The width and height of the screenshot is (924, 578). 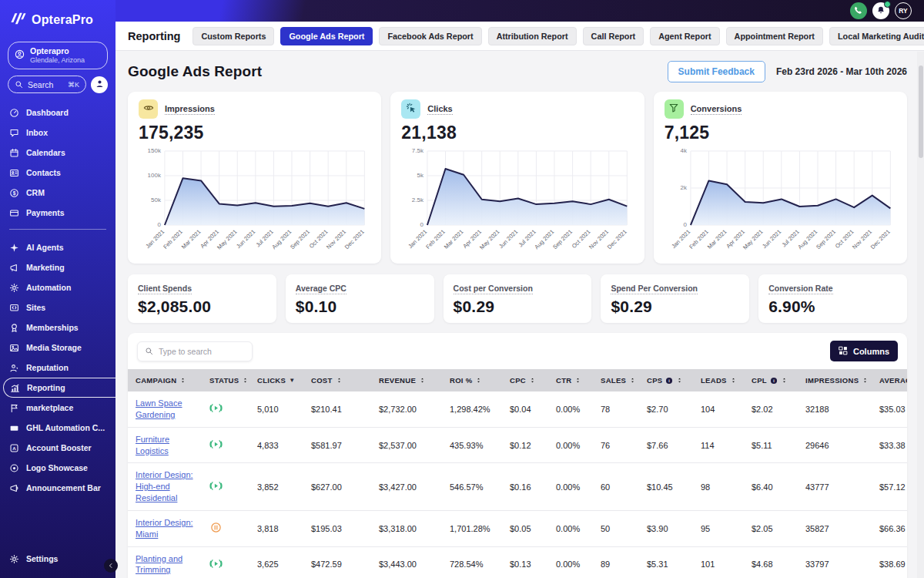 I want to click on column-header-leads: LEADS, so click(x=718, y=381).